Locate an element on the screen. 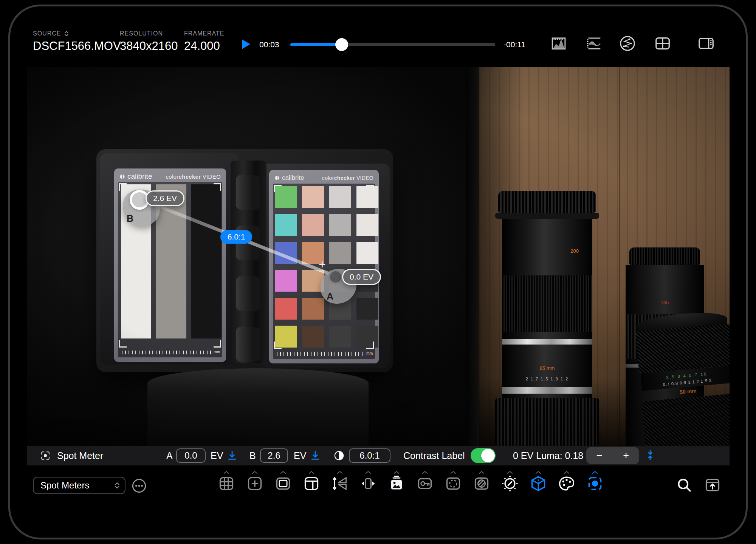  resolution-value: 3840x2160 is located at coordinates (149, 46).